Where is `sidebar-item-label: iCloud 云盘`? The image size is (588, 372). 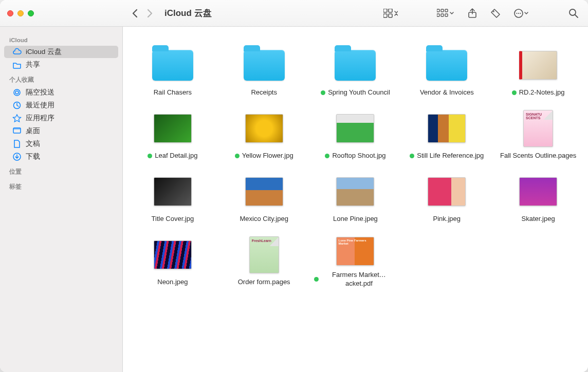 sidebar-item-label: iCloud 云盘 is located at coordinates (44, 52).